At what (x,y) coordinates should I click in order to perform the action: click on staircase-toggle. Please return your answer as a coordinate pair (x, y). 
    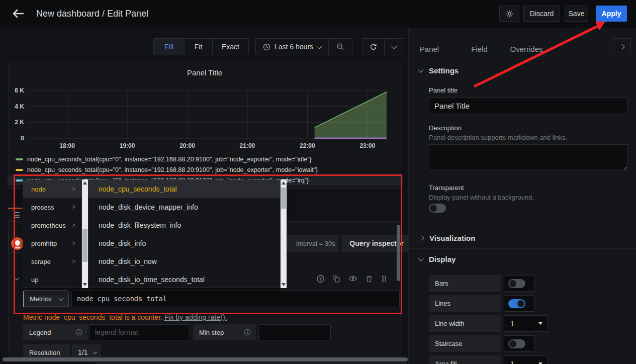
    Looking at the image, I should click on (519, 344).